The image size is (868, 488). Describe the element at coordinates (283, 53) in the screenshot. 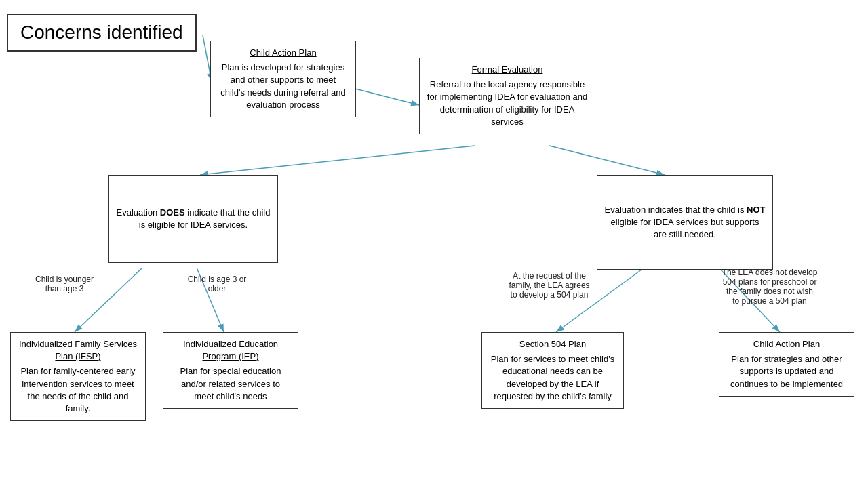

I see `cap1-title: Child Action Plan` at that location.